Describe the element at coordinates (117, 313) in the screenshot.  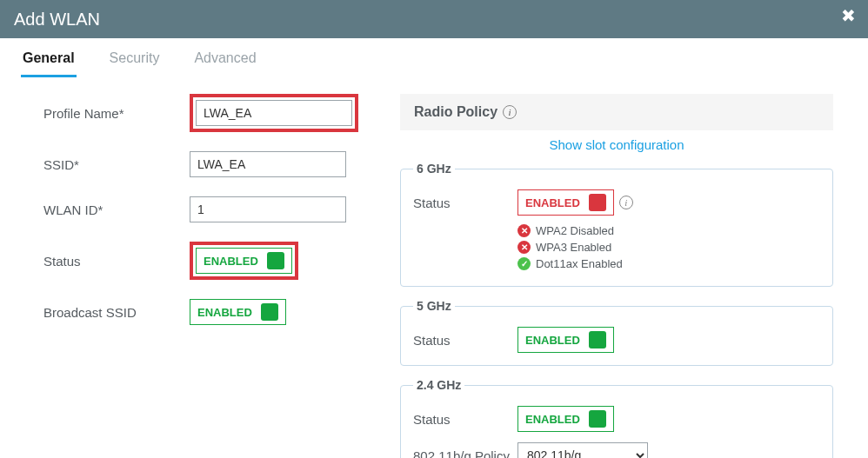
I see `broadcast-ssid-label: Broadcast SSID` at that location.